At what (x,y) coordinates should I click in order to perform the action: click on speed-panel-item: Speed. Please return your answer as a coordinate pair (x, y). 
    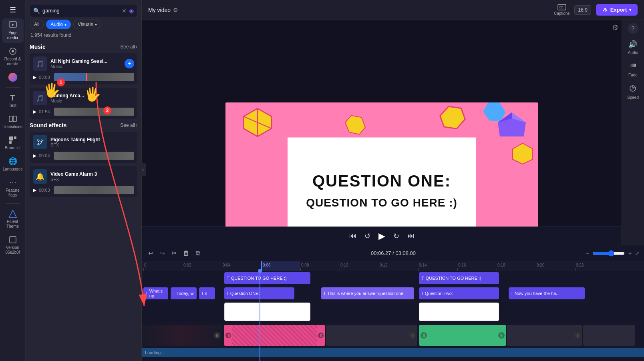
    Looking at the image, I should click on (633, 92).